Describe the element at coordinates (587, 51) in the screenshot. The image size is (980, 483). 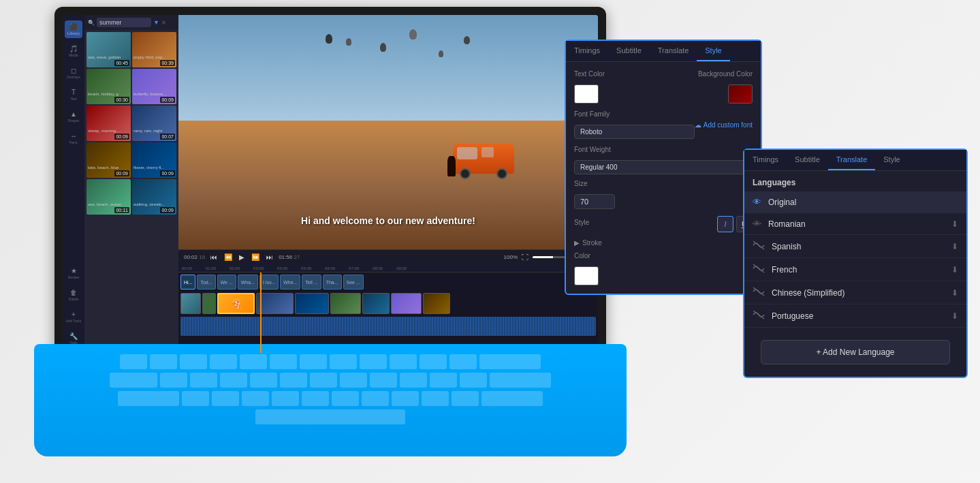
I see `tab-timings: Timings` at that location.